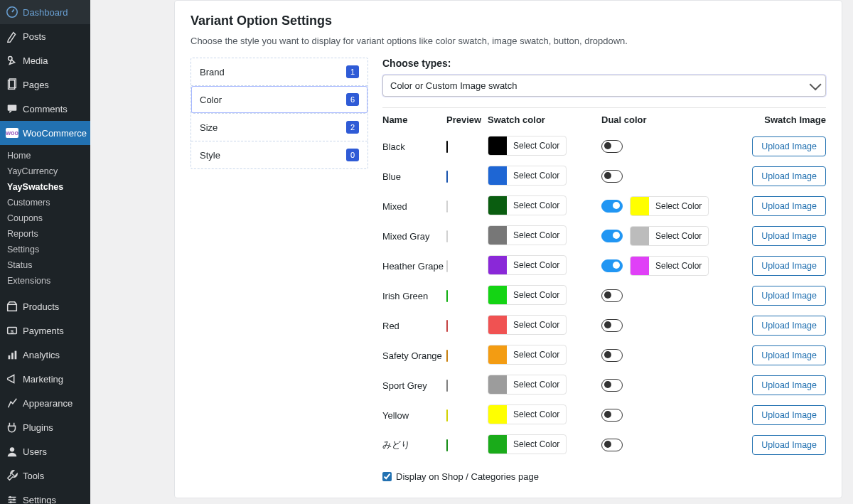 This screenshot has height=504, width=853. What do you see at coordinates (45, 13) in the screenshot?
I see `sidebar-item-label: Dashboard` at bounding box center [45, 13].